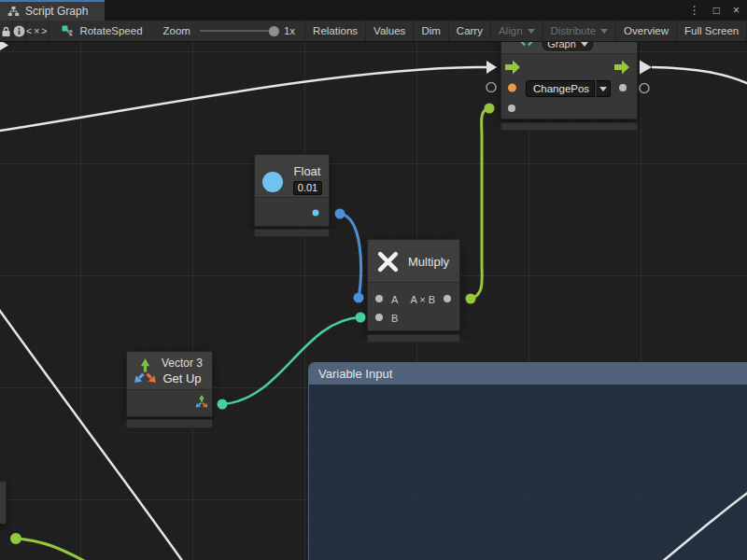 The width and height of the screenshot is (747, 560). I want to click on flow-input-arrow, so click(491, 67).